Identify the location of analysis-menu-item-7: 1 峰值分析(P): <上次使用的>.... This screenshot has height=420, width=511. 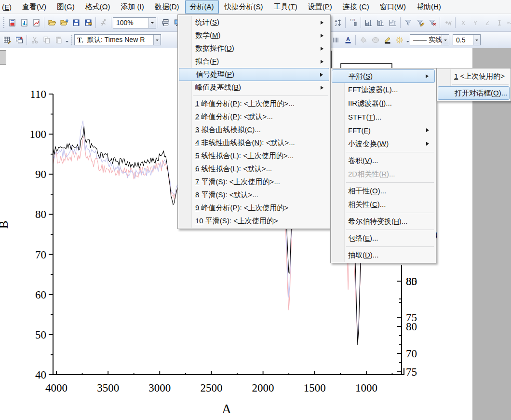
(254, 104).